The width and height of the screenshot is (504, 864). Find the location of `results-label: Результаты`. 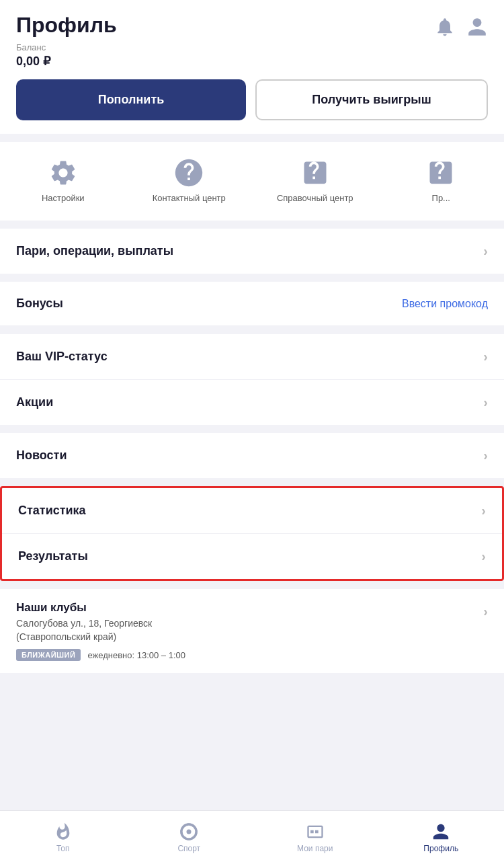

results-label: Результаты is located at coordinates (53, 557).